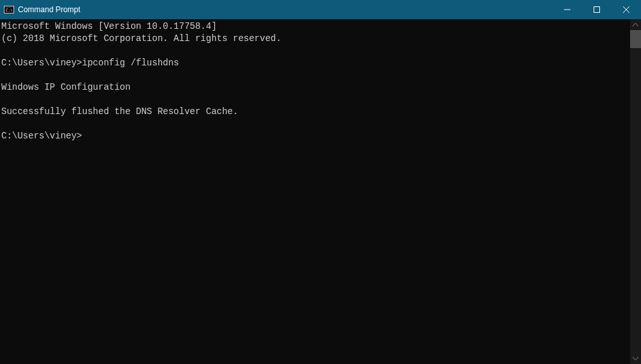 The height and width of the screenshot is (364, 641). I want to click on scrollbar, so click(636, 192).